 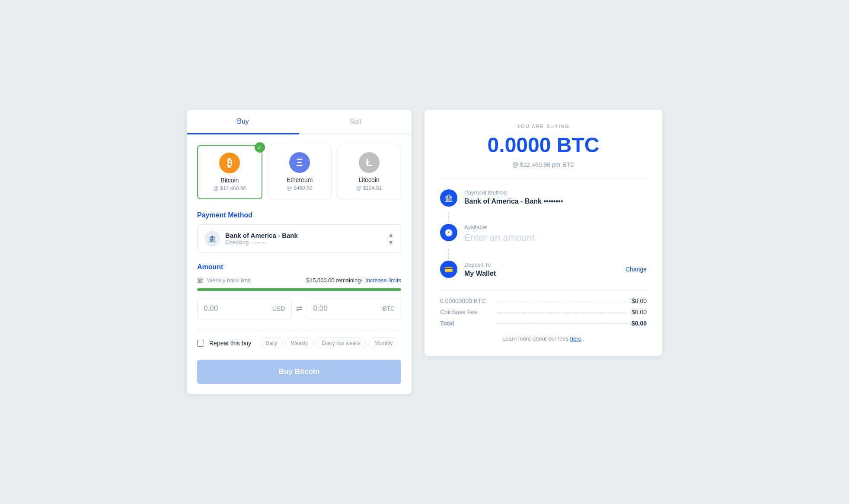 What do you see at coordinates (576, 339) in the screenshot?
I see `footer-link: here` at bounding box center [576, 339].